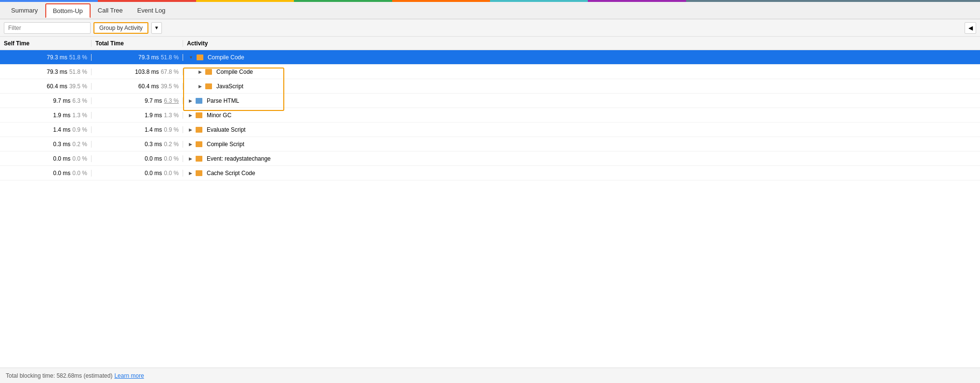 The image size is (980, 383). I want to click on cell-self-time: 1.4 ms 0.9 %, so click(46, 130).